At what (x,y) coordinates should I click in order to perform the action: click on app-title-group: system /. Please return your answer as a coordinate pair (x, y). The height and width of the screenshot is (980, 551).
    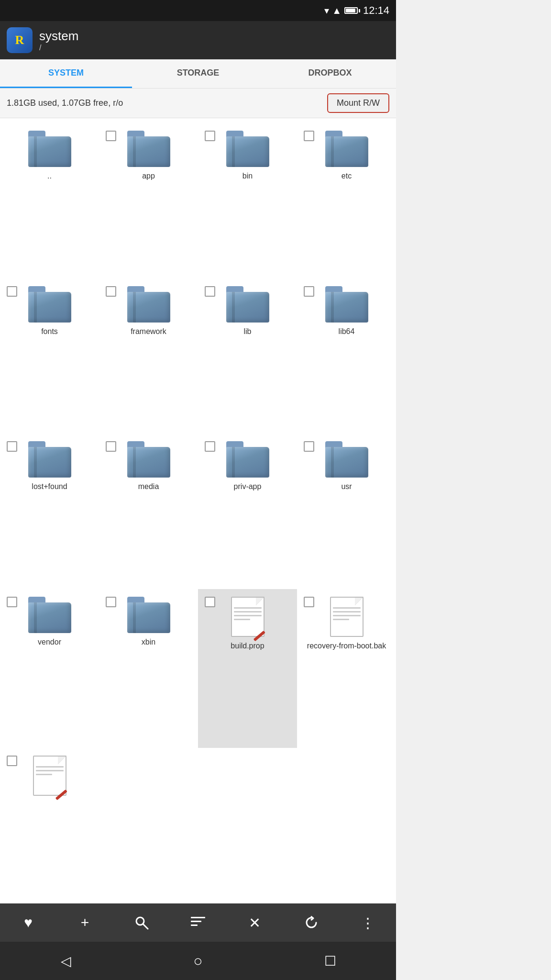
    Looking at the image, I should click on (59, 40).